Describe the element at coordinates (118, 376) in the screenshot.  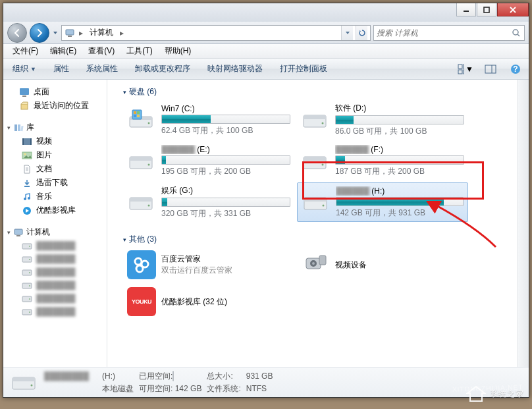
I see `status-drive-letter: (H:)` at that location.